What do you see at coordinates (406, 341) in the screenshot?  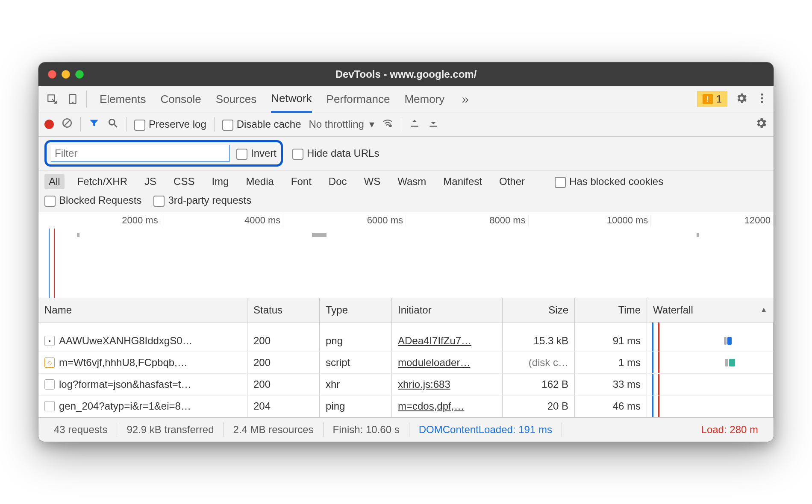 I see `table-row: ▪ AAWUweXANHG8IddxgS0… 200 png ADea4I7If…` at bounding box center [406, 341].